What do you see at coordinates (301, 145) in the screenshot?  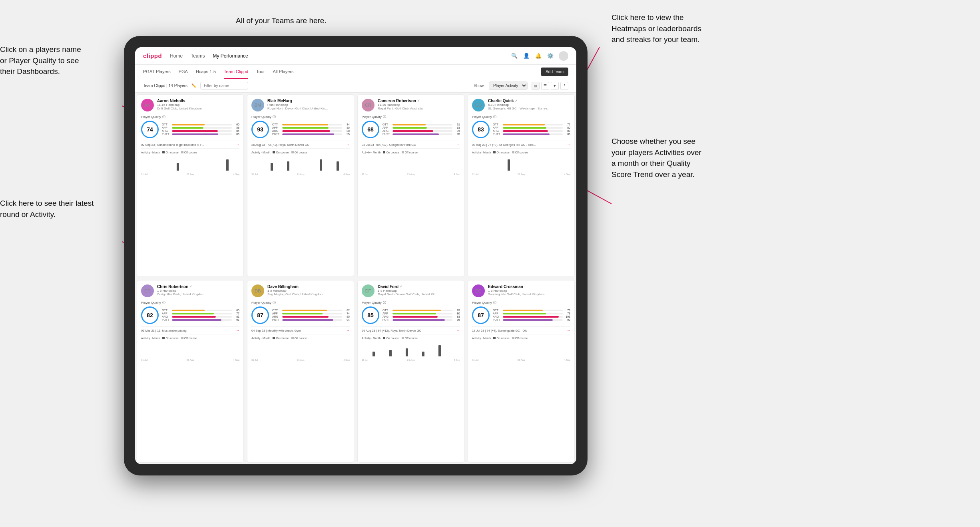 I see `recent-round: 26 Aug 23 | 73 (+1), Royal North Devon G…` at bounding box center [301, 145].